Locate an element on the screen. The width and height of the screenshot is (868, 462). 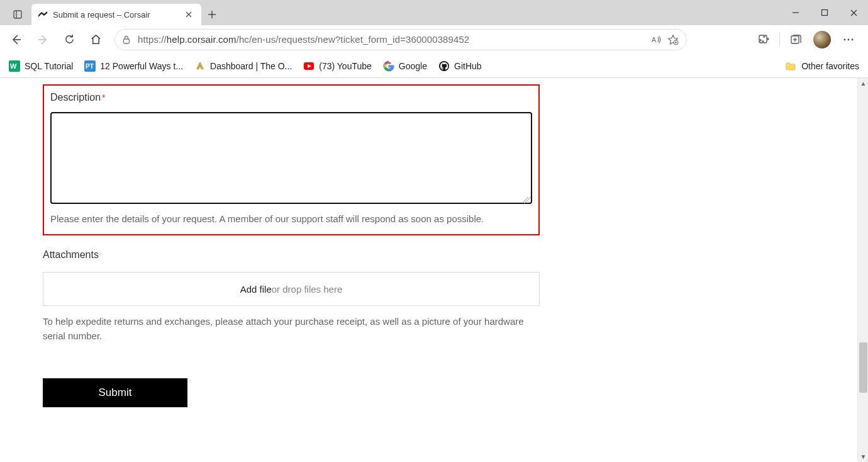
address-bar: https://help.corsair.com/hc/en-us/reques… is located at coordinates (401, 40).